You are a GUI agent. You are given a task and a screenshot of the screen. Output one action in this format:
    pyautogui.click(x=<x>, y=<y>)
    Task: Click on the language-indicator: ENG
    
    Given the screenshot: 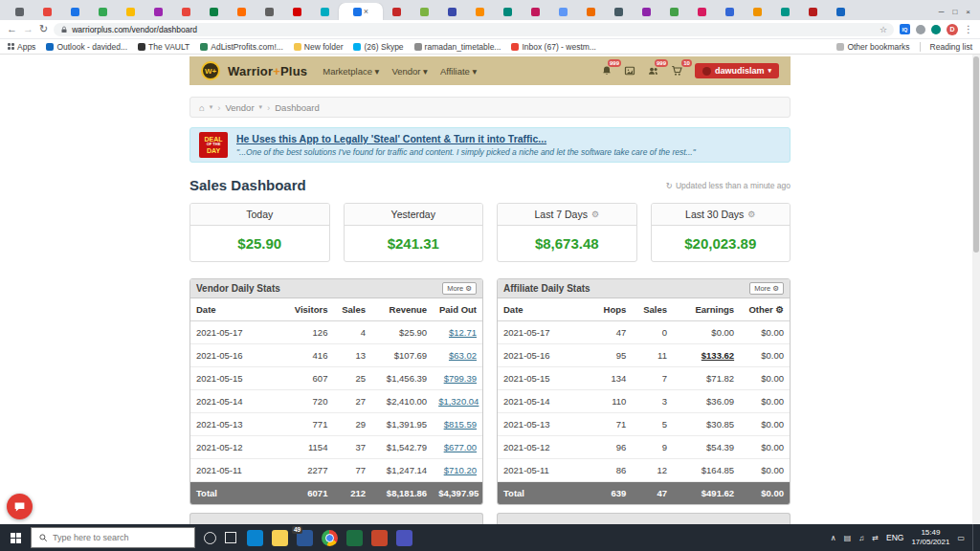 What is the action you would take?
    pyautogui.click(x=895, y=538)
    